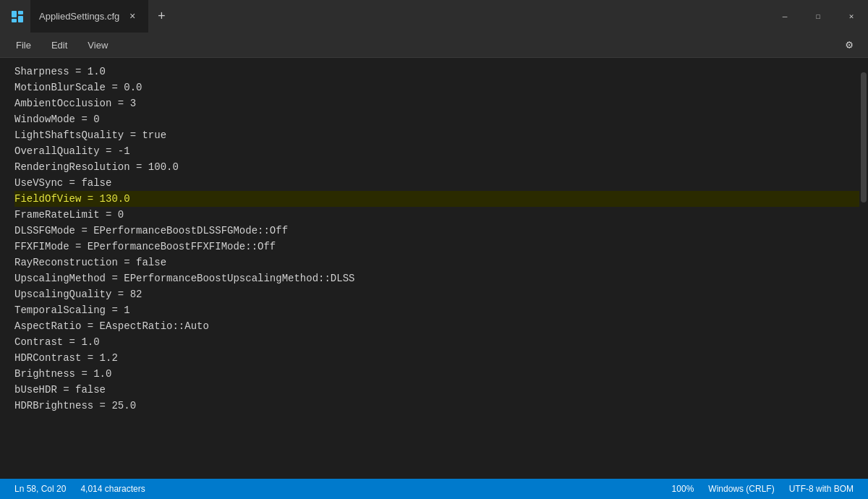 The width and height of the screenshot is (868, 499). Describe the element at coordinates (98, 45) in the screenshot. I see `menu-view: View` at that location.